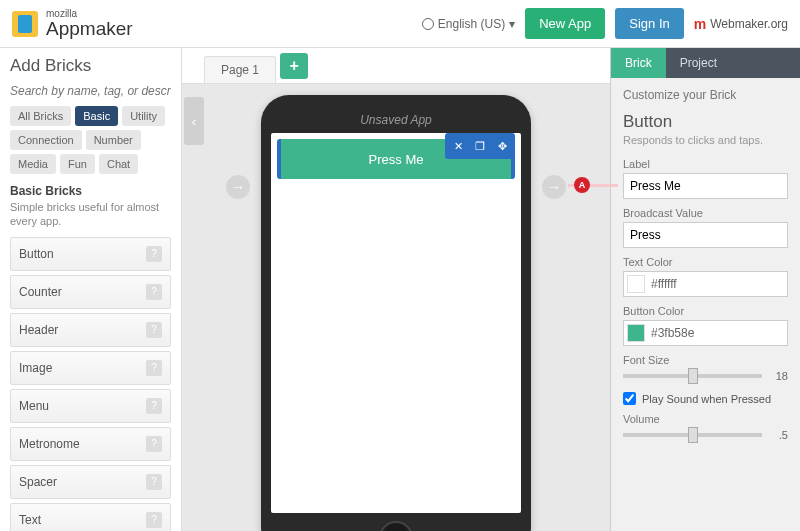 This screenshot has height=531, width=800. What do you see at coordinates (90, 28) in the screenshot?
I see `logo-big-text: Appmaker` at bounding box center [90, 28].